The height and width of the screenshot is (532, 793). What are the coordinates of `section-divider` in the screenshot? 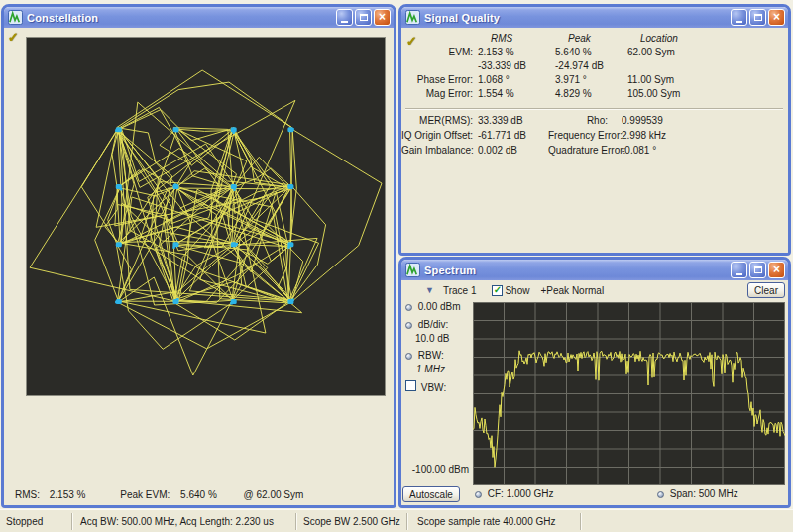 It's located at (595, 109).